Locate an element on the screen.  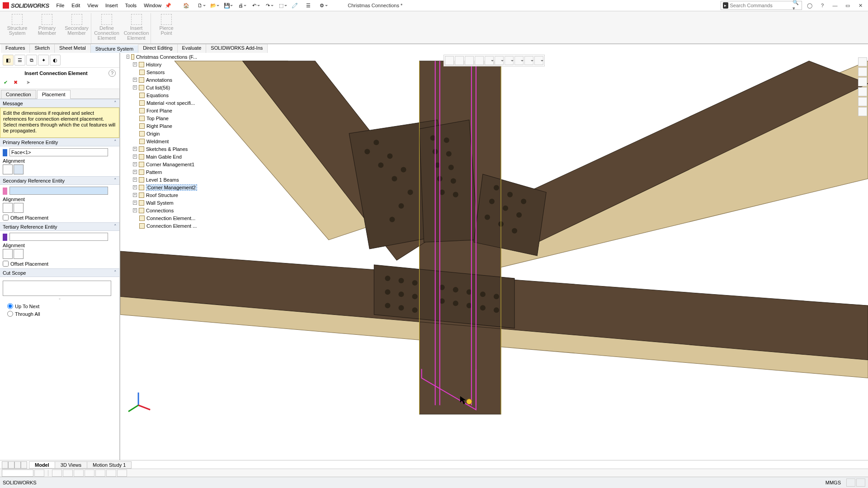
tree-corner2: +Corner Management2 is located at coordinates (161, 187).